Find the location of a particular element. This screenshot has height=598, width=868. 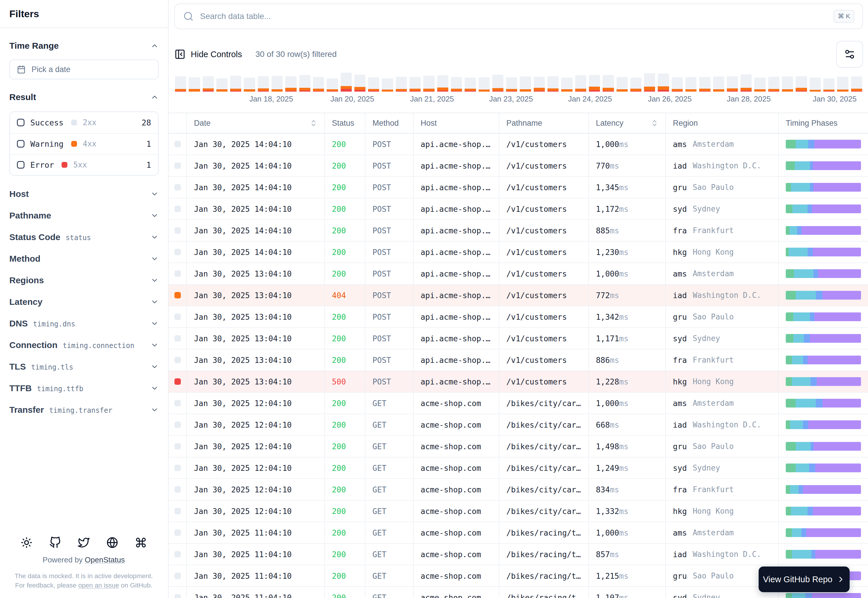

column-header-latency: Latency is located at coordinates (627, 123).